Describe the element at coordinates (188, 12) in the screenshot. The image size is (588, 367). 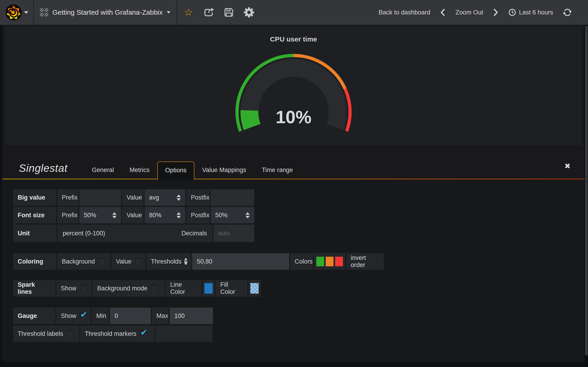
I see `favorite-star-button: ☆` at that location.